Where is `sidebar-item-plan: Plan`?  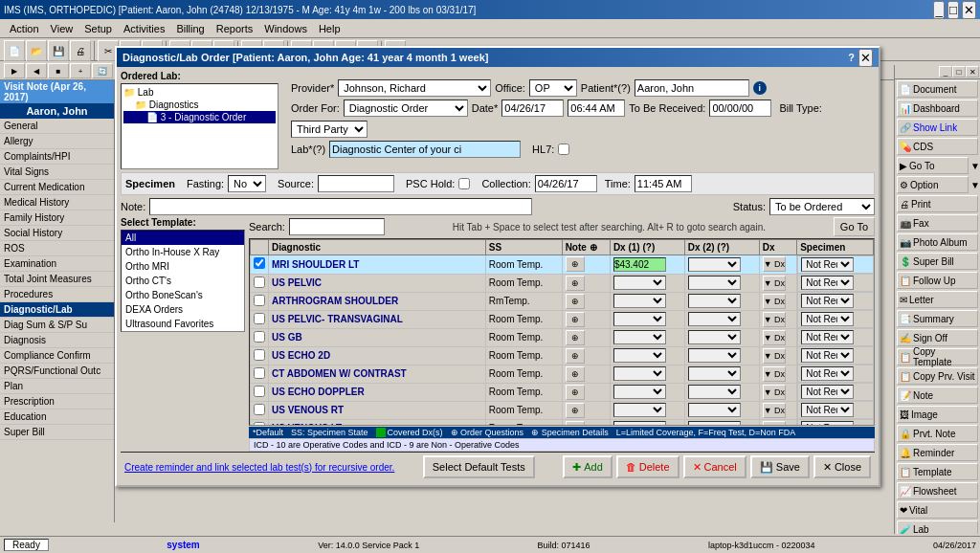
sidebar-item-plan: Plan is located at coordinates (57, 387).